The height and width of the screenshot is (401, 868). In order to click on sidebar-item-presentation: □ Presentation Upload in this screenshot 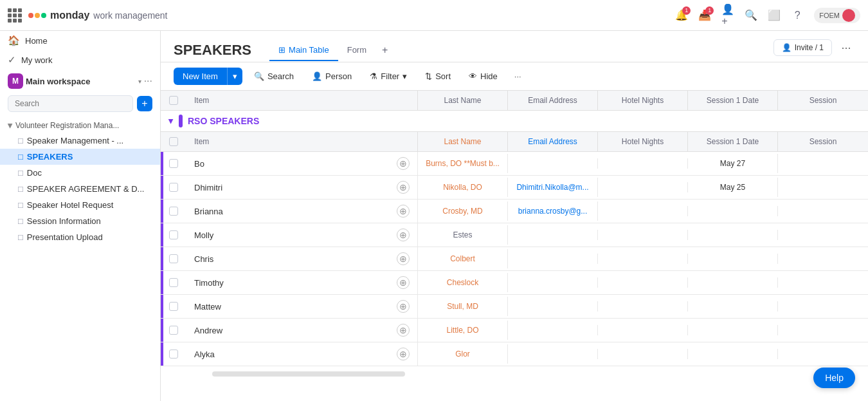, I will do `click(80, 237)`.